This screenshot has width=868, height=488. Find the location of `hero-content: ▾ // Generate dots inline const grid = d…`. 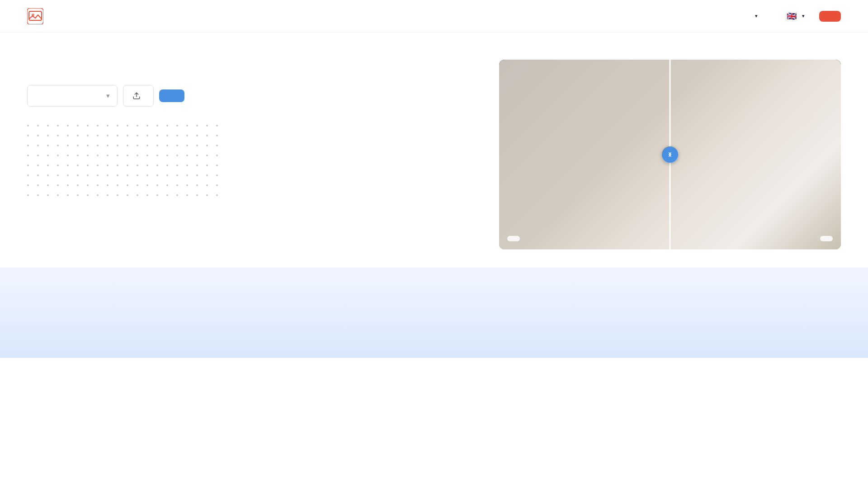

hero-content: ▾ // Generate dots inline const grid = d… is located at coordinates (251, 130).